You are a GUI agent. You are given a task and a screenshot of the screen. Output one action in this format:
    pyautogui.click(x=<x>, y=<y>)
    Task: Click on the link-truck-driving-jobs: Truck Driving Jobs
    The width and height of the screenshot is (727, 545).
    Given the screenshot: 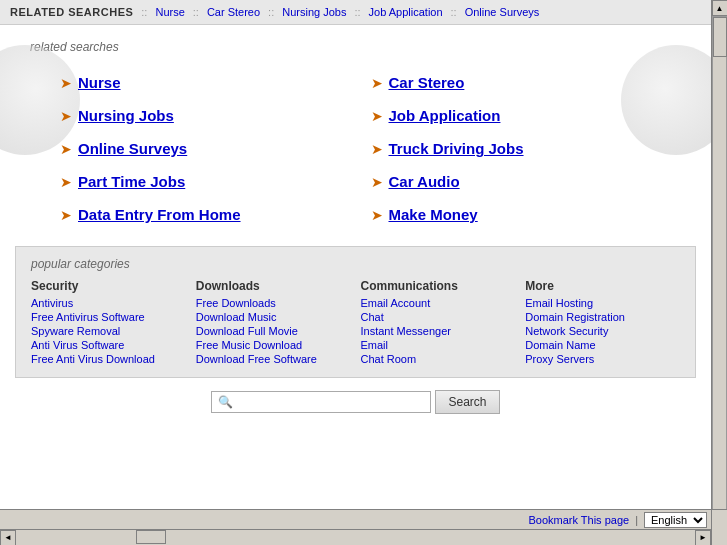 What is the action you would take?
    pyautogui.click(x=456, y=148)
    